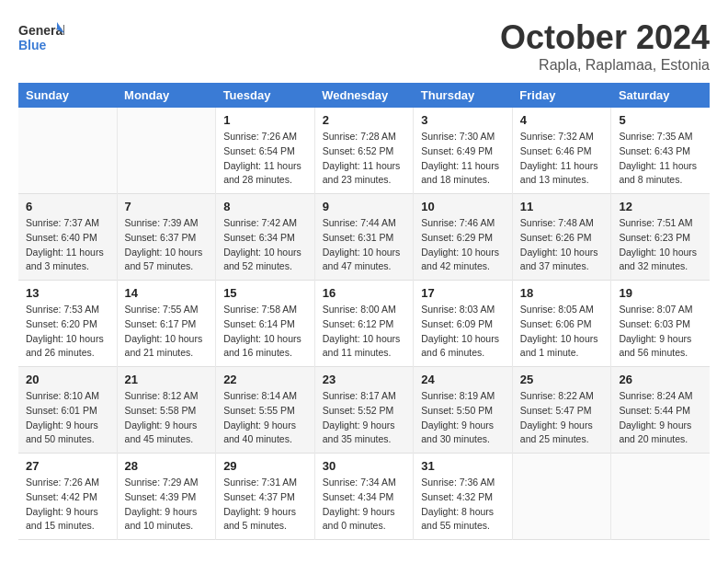 The width and height of the screenshot is (728, 563). Describe the element at coordinates (605, 65) in the screenshot. I see `page-subtitle: Rapla, Raplamaa, Estonia` at that location.